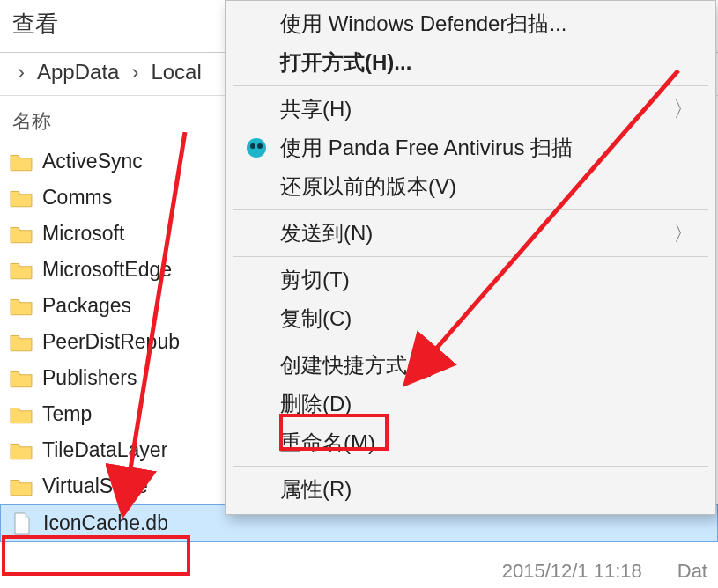  I want to click on ctx-open-with: 打开方式(H)..., so click(470, 62).